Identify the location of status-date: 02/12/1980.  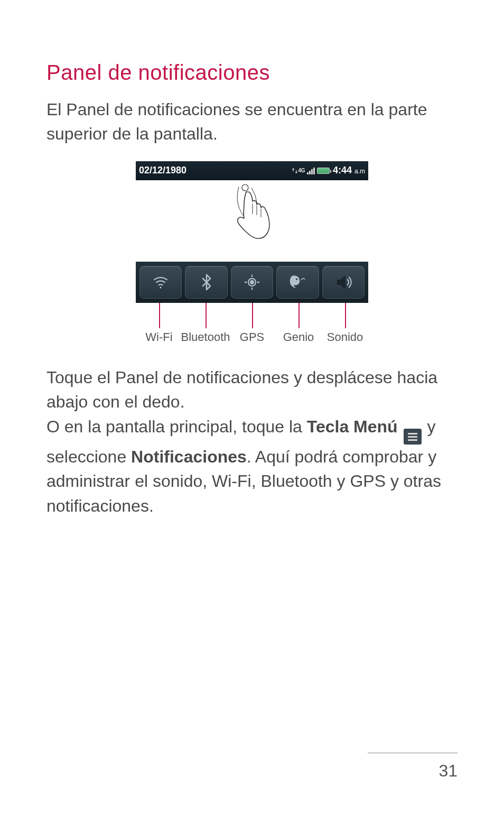
(163, 170).